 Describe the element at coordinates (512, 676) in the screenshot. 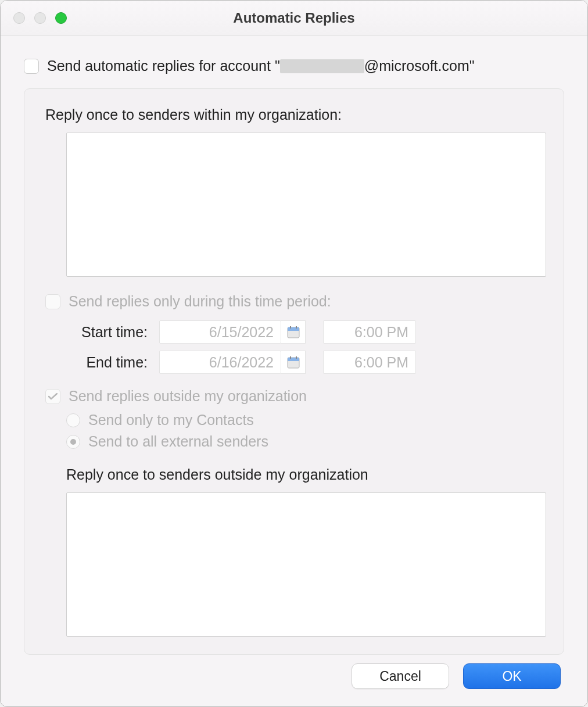

I see `ok-button: OK` at that location.